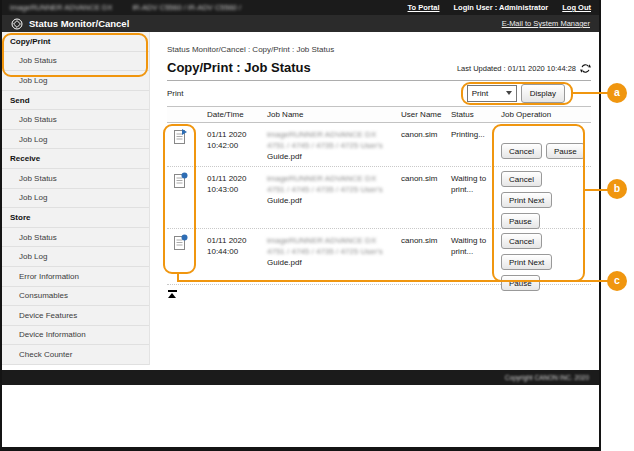 This screenshot has width=634, height=451. What do you see at coordinates (235, 144) in the screenshot?
I see `job-datetime: 01/11 202010:42:00` at bounding box center [235, 144].